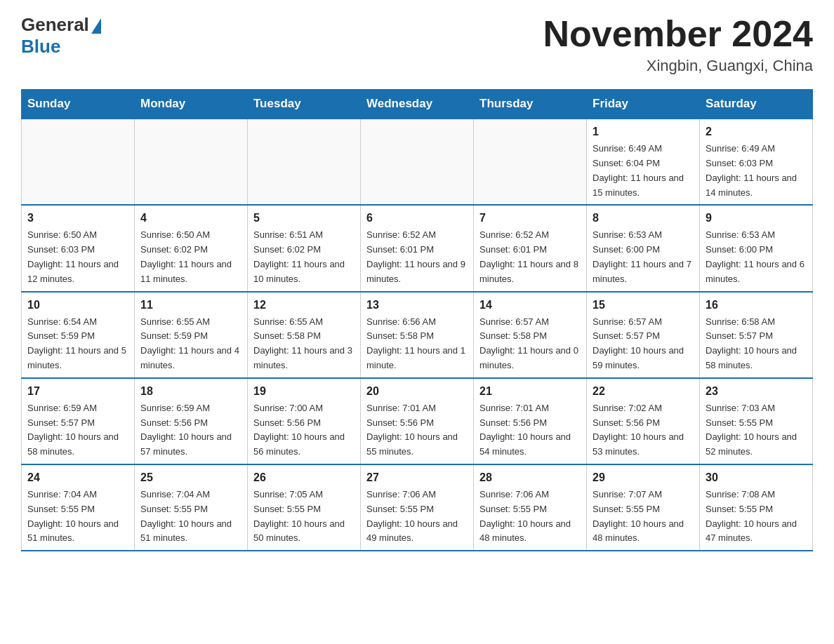  What do you see at coordinates (756, 132) in the screenshot?
I see `day-number: 2` at bounding box center [756, 132].